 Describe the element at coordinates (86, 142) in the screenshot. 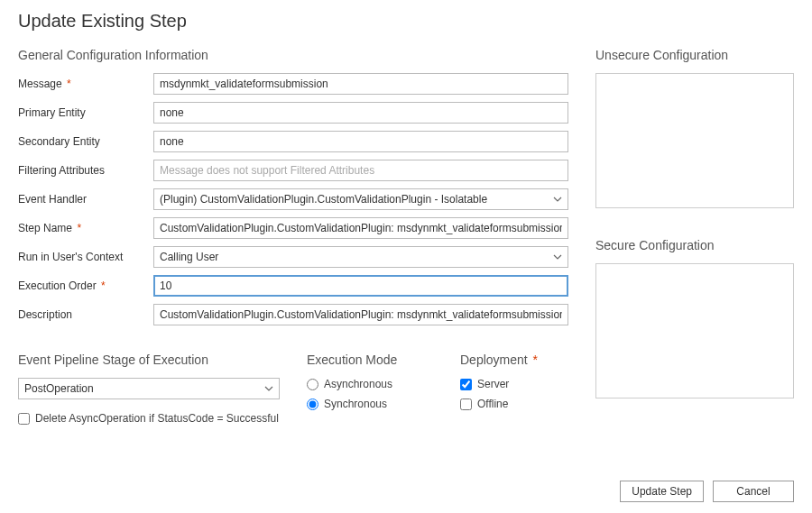

I see `secondary-entity-label: Secondary Entity` at that location.